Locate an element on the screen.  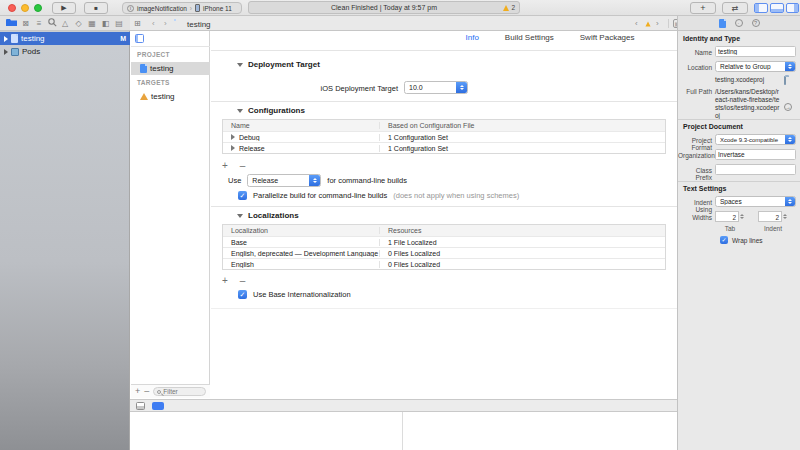
deployment-target-select: 10.0 is located at coordinates (436, 88).